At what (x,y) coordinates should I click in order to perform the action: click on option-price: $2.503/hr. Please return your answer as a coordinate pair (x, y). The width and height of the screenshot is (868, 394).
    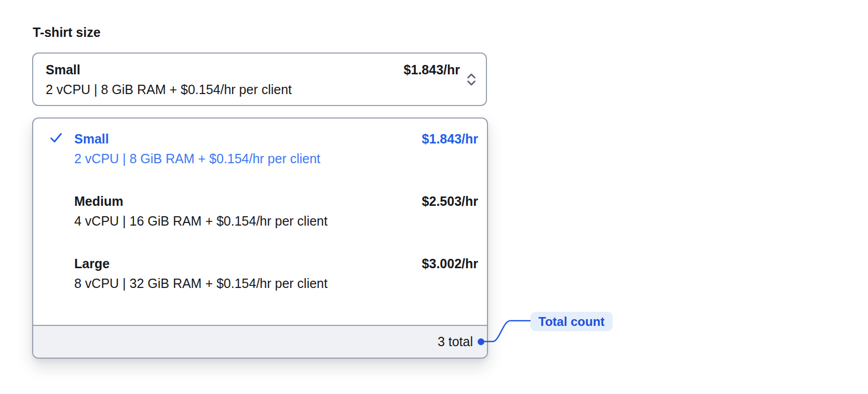
    Looking at the image, I should click on (450, 201).